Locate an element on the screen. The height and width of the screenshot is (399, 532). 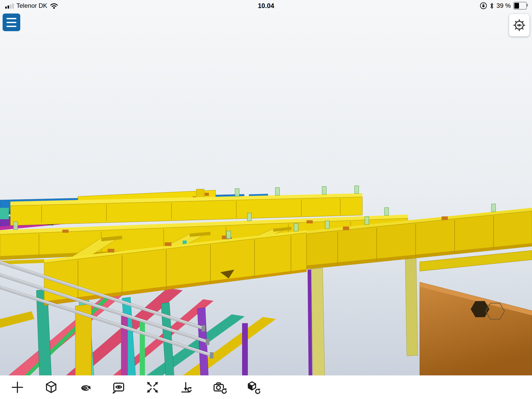
orbit-rotate-button is located at coordinates (85, 387).